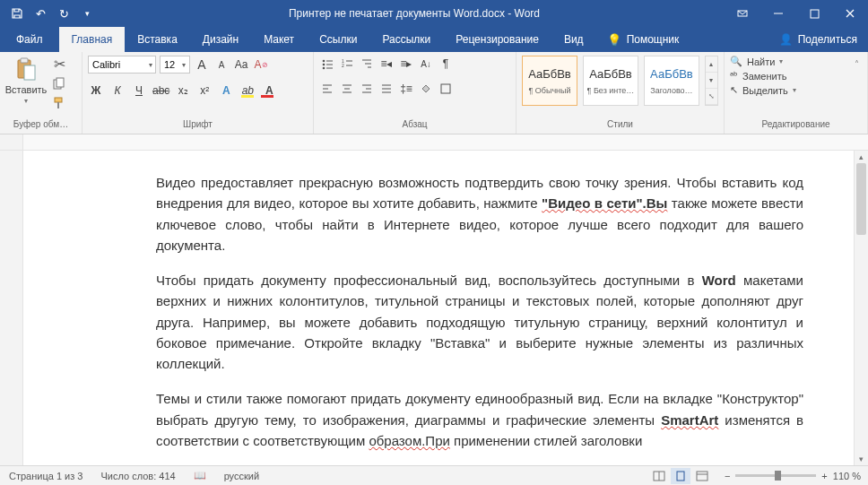 The width and height of the screenshot is (868, 485). I want to click on scroll-thumb, so click(861, 199).